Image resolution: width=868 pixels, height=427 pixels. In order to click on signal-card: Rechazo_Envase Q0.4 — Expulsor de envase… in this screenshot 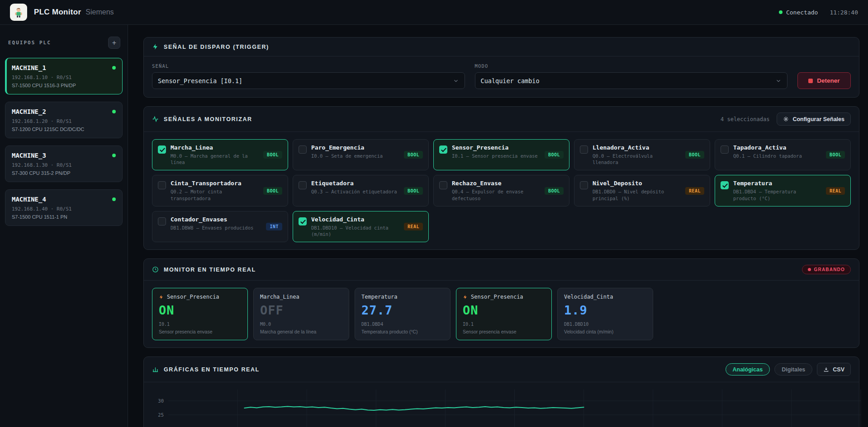, I will do `click(501, 191)`.